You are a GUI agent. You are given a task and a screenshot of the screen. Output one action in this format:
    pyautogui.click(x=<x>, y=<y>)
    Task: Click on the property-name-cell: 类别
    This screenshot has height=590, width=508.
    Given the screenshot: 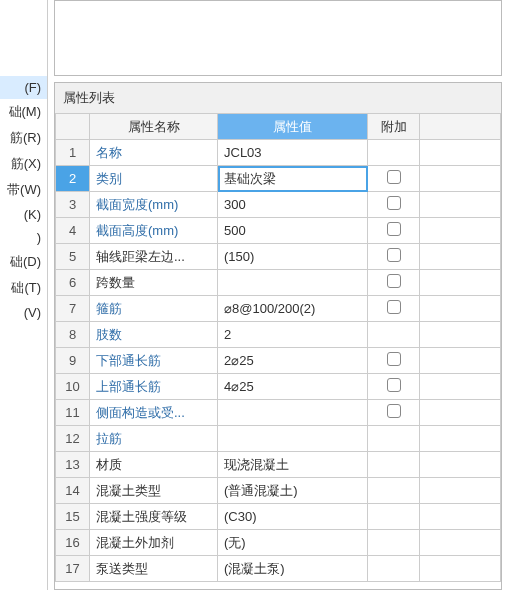 What is the action you would take?
    pyautogui.click(x=154, y=179)
    